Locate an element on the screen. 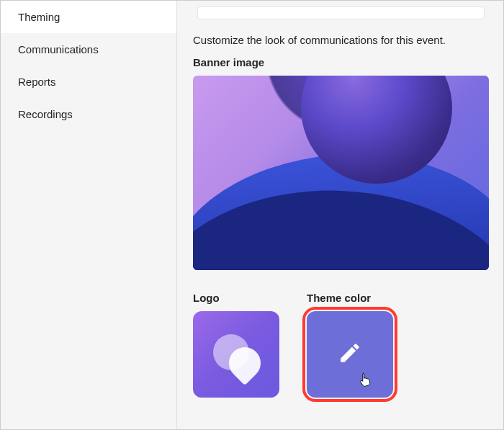  banner-image-title: Banner image is located at coordinates (341, 62).